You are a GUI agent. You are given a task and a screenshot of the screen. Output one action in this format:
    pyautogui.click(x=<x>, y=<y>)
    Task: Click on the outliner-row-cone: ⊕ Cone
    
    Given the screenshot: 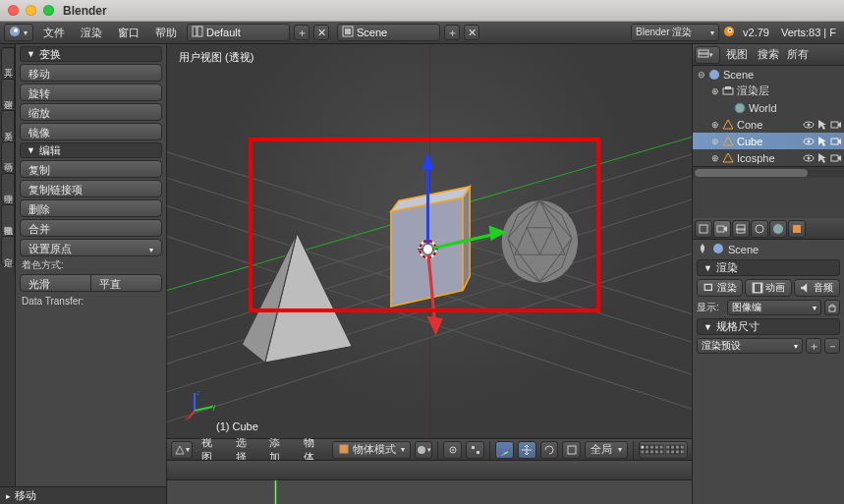 What is the action you would take?
    pyautogui.click(x=768, y=124)
    